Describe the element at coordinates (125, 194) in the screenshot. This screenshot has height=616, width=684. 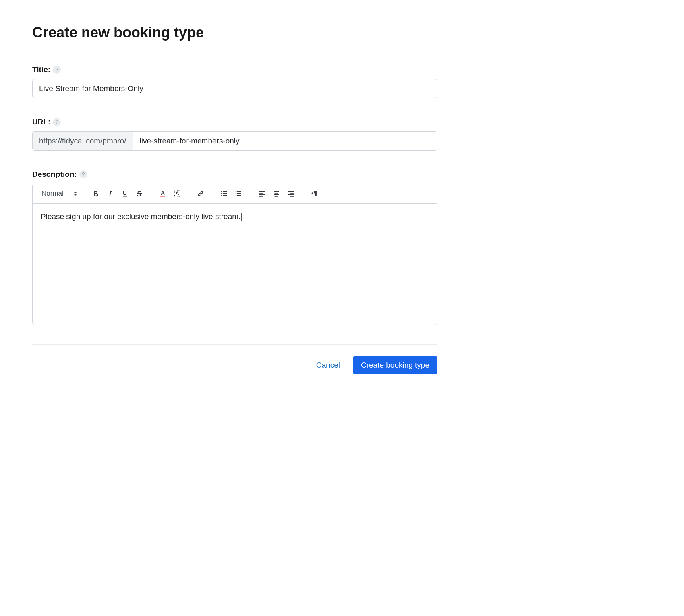
I see `underline-icon` at that location.